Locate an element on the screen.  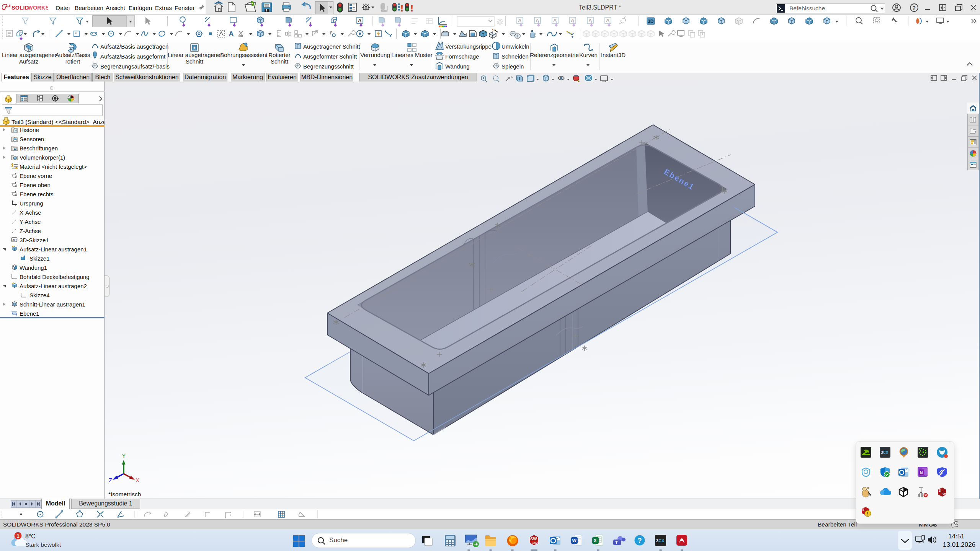
svg-text: Y is located at coordinates (124, 455).